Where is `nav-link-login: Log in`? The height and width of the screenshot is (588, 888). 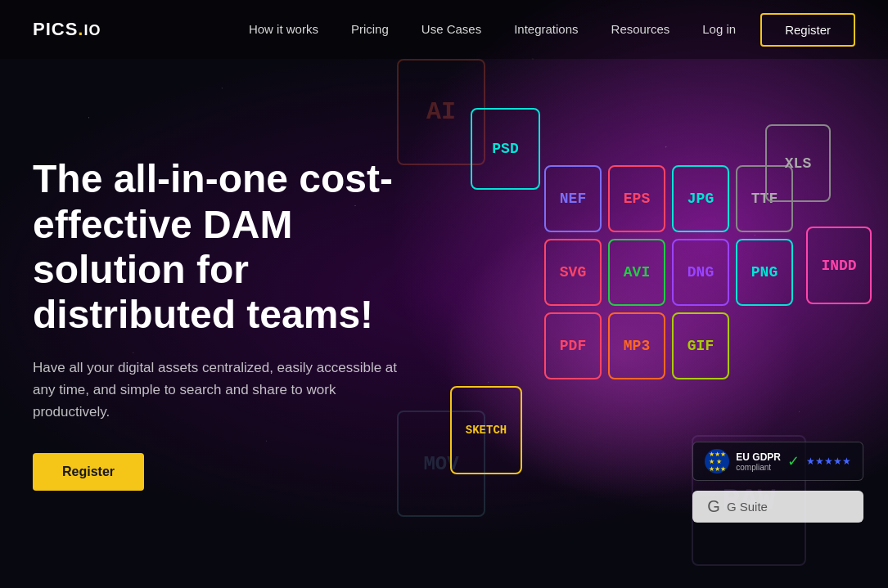
nav-link-login: Log in is located at coordinates (719, 29).